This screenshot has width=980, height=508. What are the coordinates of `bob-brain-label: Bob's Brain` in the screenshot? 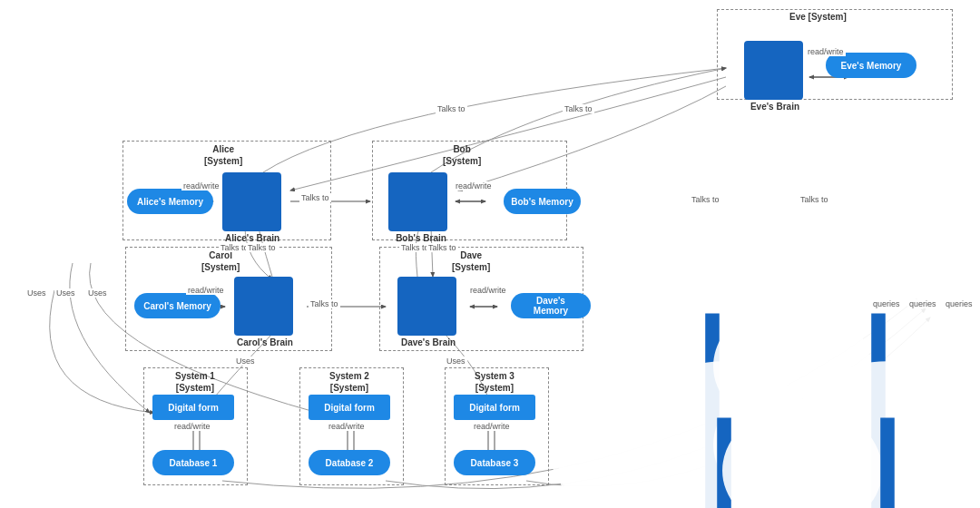 It's located at (421, 238).